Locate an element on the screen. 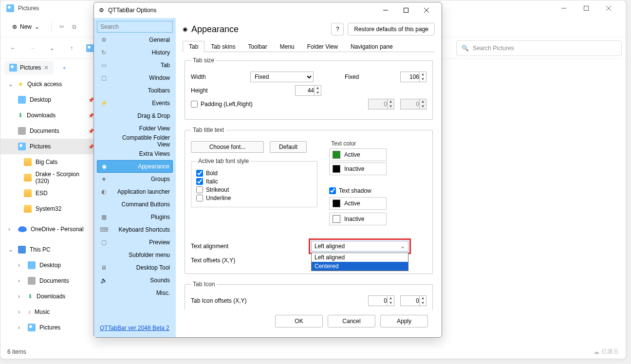 This screenshot has height=364, width=631. dialog-maximize-button is located at coordinates (406, 10).